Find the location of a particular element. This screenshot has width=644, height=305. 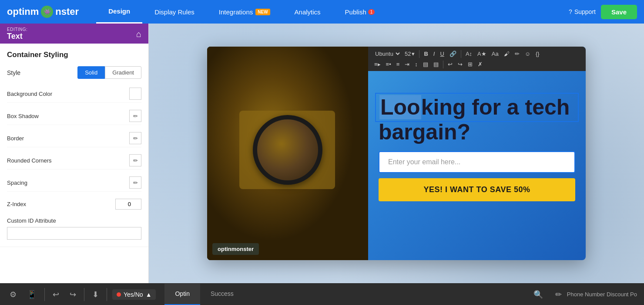

font-size-value: 52 is located at coordinates (408, 54).